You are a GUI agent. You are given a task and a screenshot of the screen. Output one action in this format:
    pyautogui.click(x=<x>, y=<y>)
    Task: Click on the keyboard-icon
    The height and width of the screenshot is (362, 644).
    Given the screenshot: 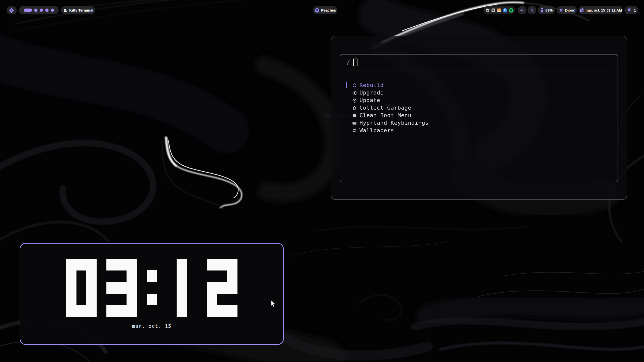 What is the action you would take?
    pyautogui.click(x=354, y=123)
    